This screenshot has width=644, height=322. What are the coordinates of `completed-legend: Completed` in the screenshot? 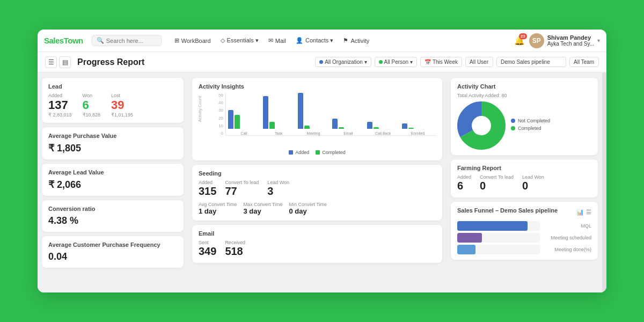 It's located at (530, 128).